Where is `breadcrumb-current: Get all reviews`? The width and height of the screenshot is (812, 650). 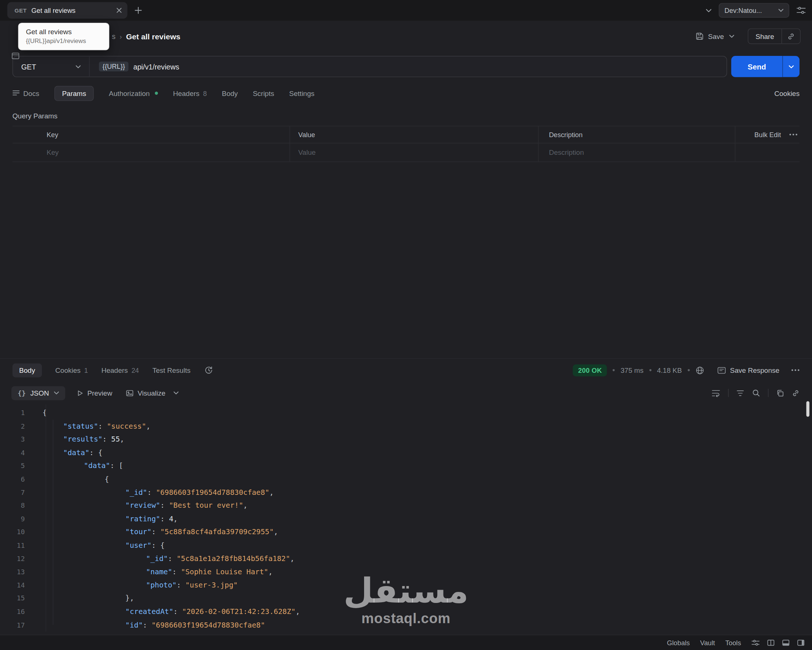 breadcrumb-current: Get all reviews is located at coordinates (153, 36).